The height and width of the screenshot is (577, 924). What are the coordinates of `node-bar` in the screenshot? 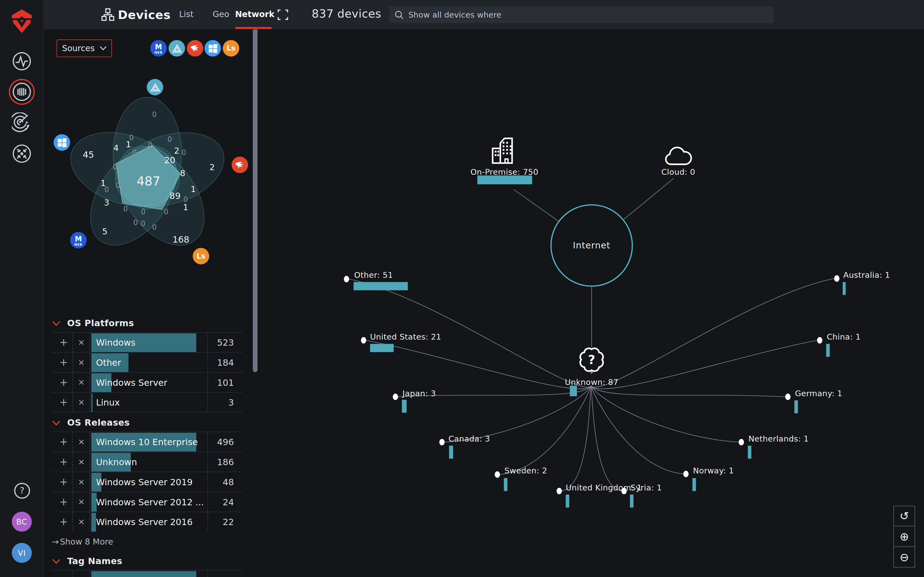 It's located at (796, 407).